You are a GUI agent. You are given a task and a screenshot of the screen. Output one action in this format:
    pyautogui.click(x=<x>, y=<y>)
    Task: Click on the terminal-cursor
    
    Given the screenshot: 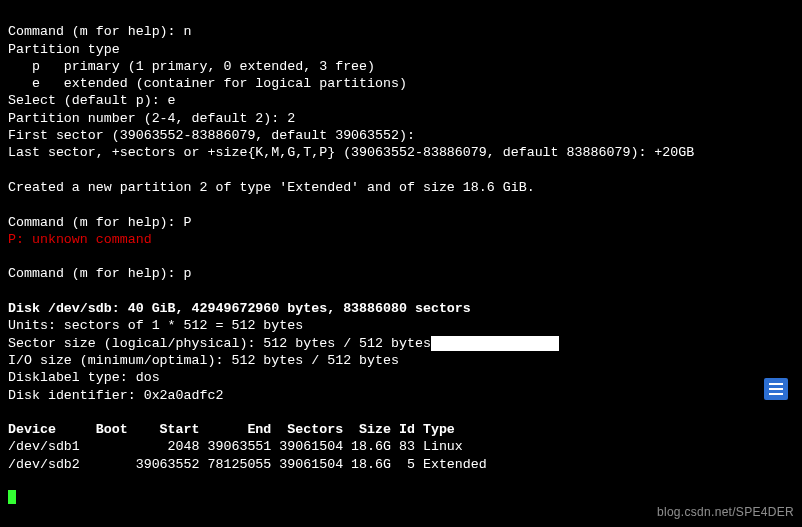 What is the action you would take?
    pyautogui.click(x=12, y=497)
    